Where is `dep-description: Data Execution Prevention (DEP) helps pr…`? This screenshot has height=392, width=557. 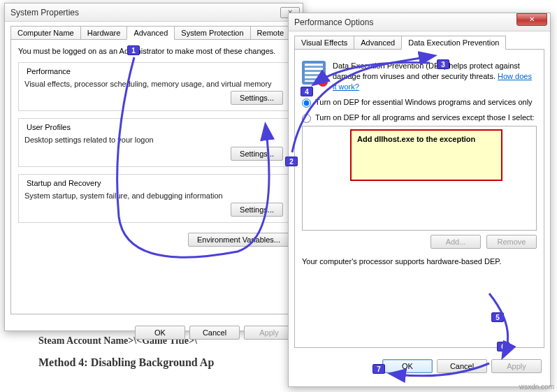
dep-description: Data Execution Prevention (DEP) helps pr… is located at coordinates (435, 77).